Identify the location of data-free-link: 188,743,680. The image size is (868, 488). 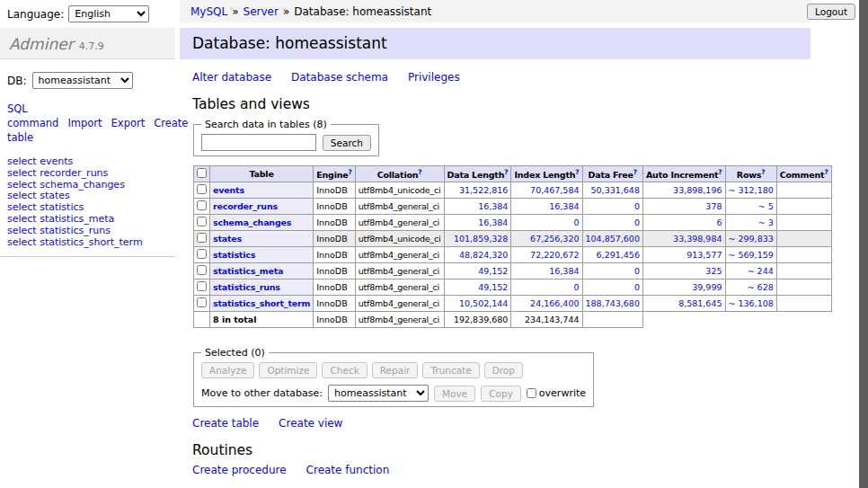
(613, 304).